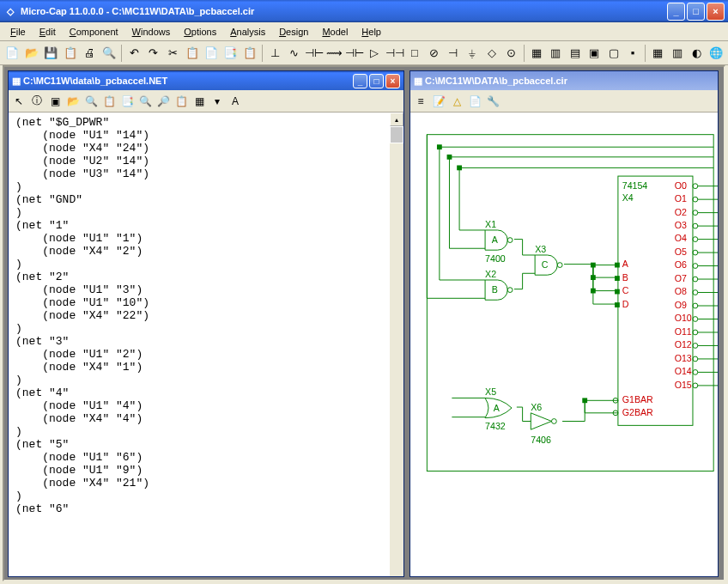 This screenshot has width=728, height=584. I want to click on toolbar-button: 🖨, so click(89, 53).